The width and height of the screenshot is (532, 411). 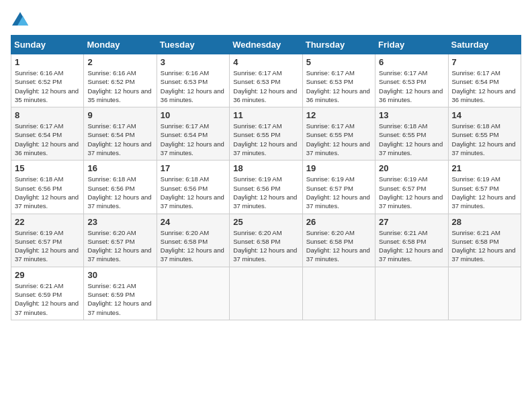 I want to click on day-number: 9, so click(x=120, y=116).